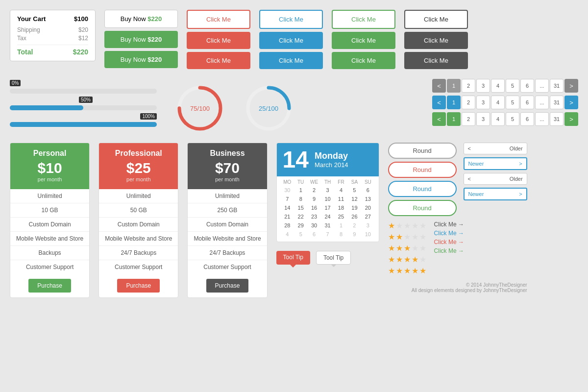 The image size is (588, 392). Describe the element at coordinates (571, 102) in the screenshot. I see `page-next-blue: >` at that location.